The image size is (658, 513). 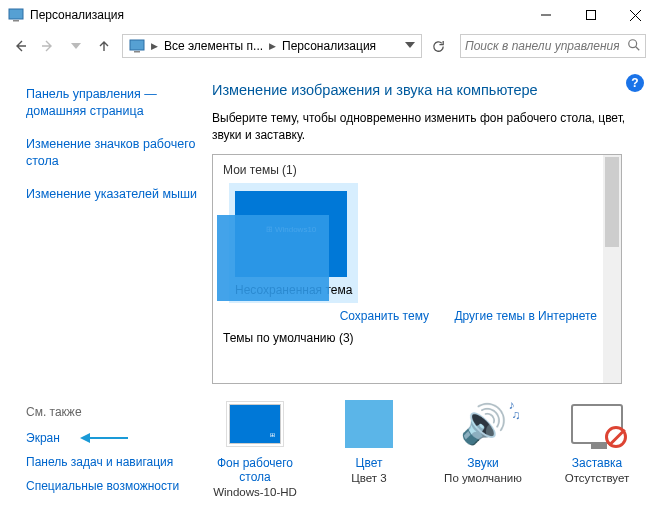 I want to click on desktop-icons-link: Изменение значков рабочего стола, so click(x=112, y=153).